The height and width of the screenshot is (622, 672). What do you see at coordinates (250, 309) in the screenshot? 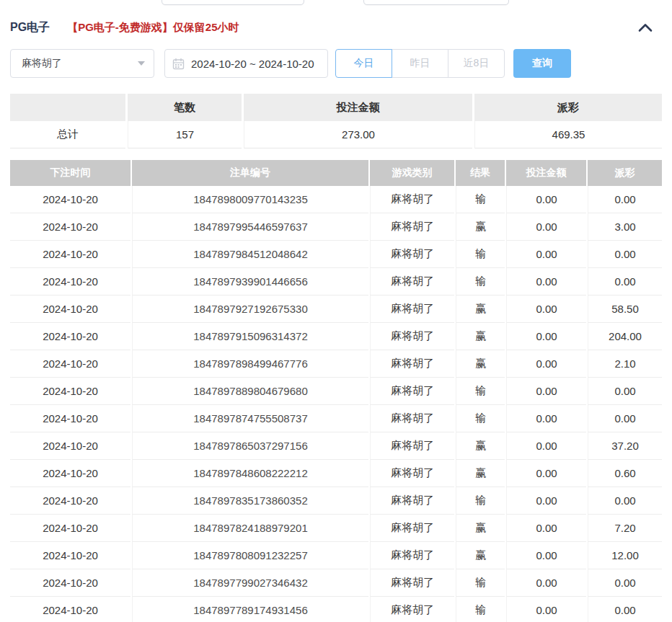
I see `cell-order-id: 1847897927192675330` at bounding box center [250, 309].